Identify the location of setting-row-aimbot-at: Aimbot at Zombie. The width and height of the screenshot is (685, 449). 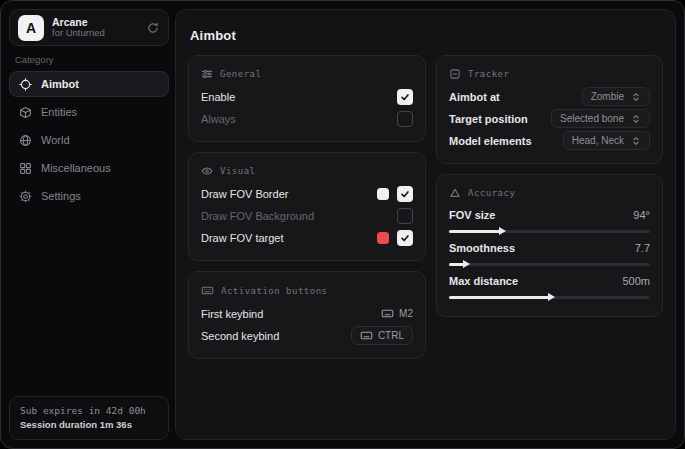
(550, 96).